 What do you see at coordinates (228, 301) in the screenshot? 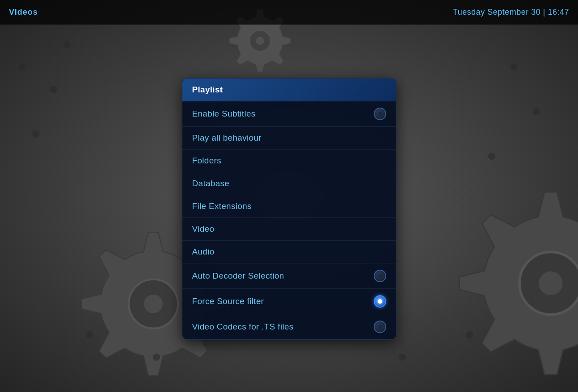
I see `menu-item-label-force-source-filter: Force Source filter` at bounding box center [228, 301].